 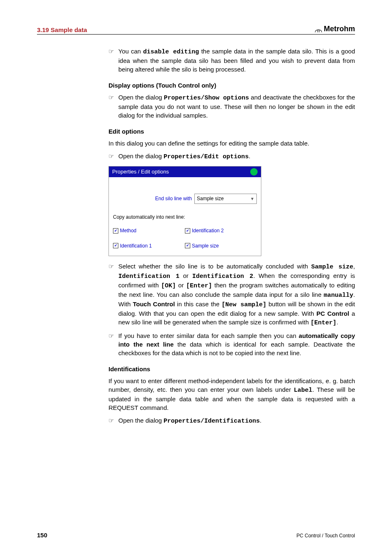 I want to click on checkbox-method: ✔ Method, so click(x=149, y=231).